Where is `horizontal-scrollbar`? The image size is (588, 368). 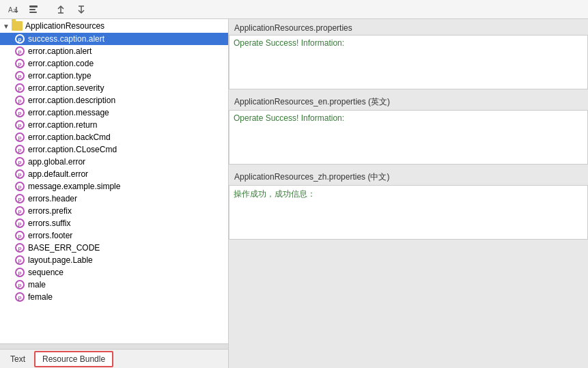 horizontal-scrollbar is located at coordinates (114, 346).